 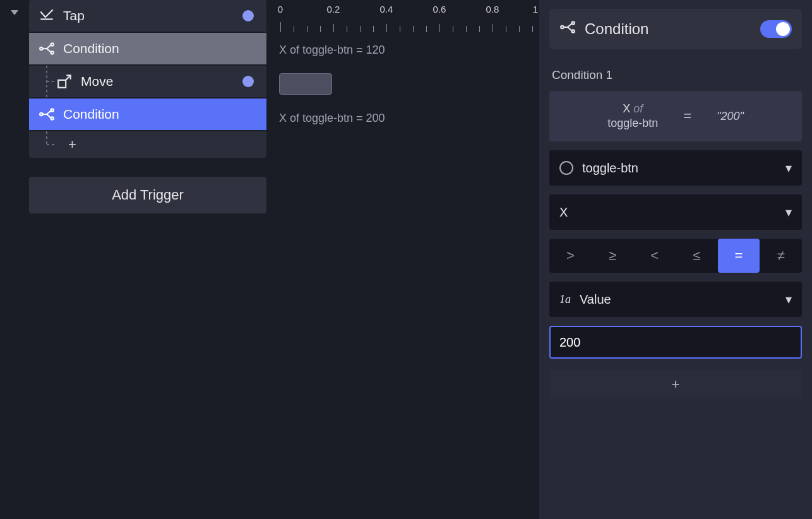 I want to click on target-value: toggle-btn, so click(x=610, y=168).